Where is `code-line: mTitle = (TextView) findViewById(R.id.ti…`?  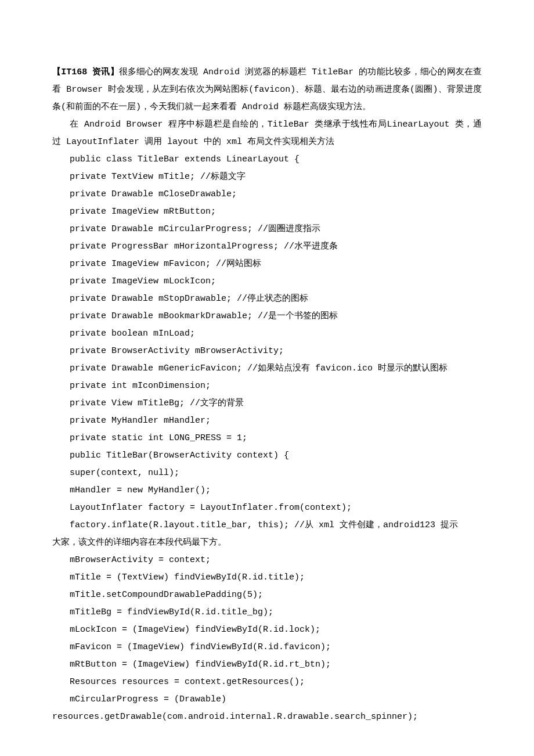
code-line: mTitle = (TextView) findViewById(R.id.ti… is located at coordinates (267, 578).